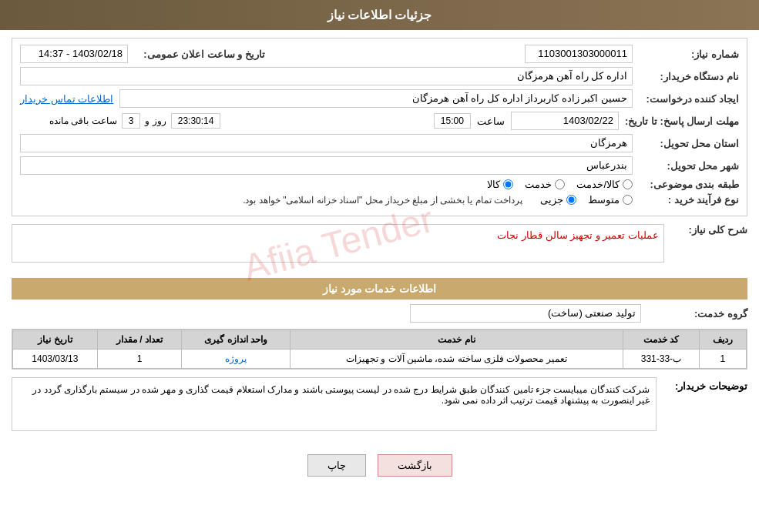  I want to click on row-need-number: شماره نیاز: 1103001303000011 تاریخ و ساع…, so click(379, 54).